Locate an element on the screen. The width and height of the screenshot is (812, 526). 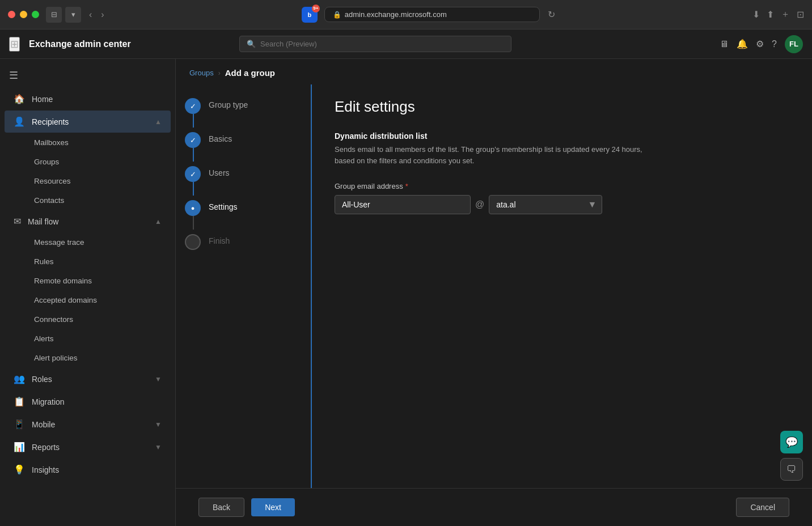
sidebar-item-alerts: Alerts is located at coordinates (100, 339).